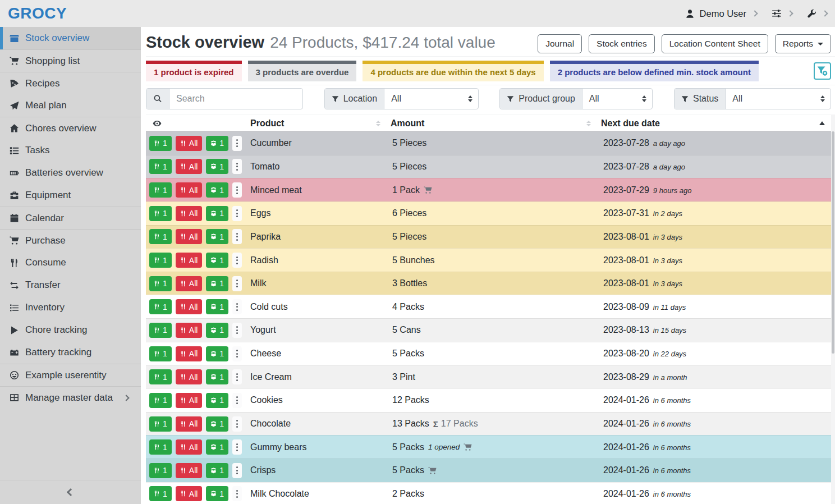 This screenshot has width=835, height=504. I want to click on sidebar-item-batteries-overview: Batteries overview, so click(71, 173).